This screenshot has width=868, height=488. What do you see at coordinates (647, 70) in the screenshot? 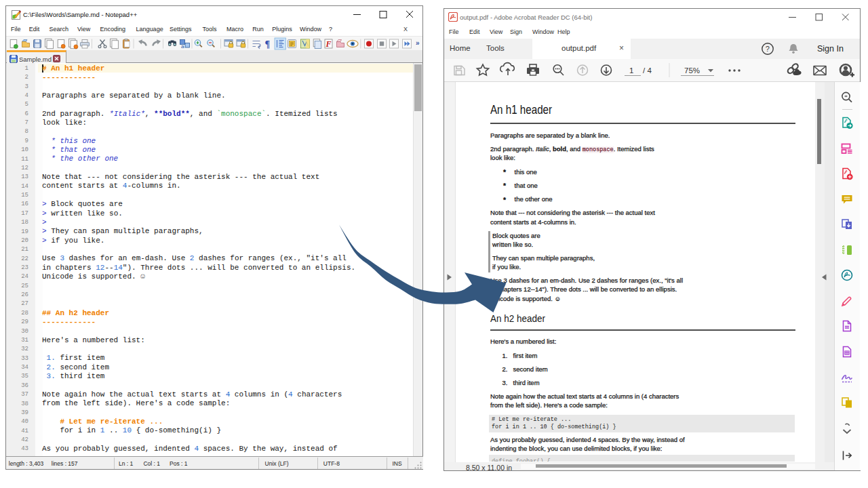
I see `svg-text: / 4` at bounding box center [647, 70].